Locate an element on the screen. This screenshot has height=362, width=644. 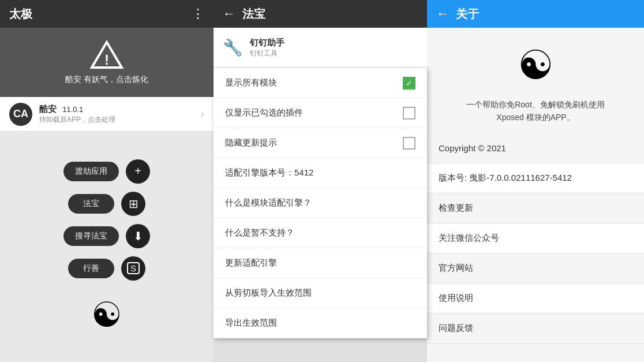
menu-item-3: 适配引擎版本号：5412 is located at coordinates (320, 173).